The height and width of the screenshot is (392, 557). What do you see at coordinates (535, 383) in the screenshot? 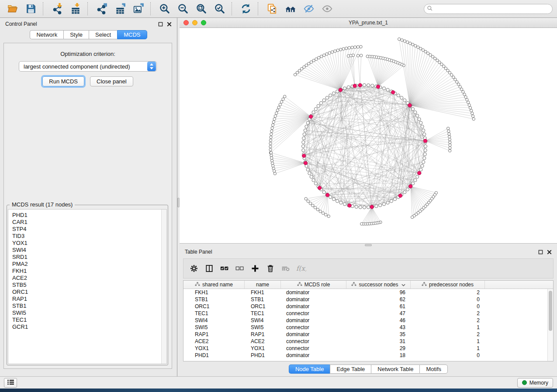
I see `memory-button: Memory` at bounding box center [535, 383].